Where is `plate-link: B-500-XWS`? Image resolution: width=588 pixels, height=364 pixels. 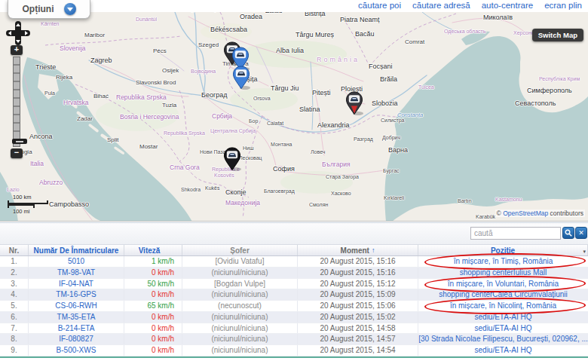
plate-link: B-500-XWS is located at coordinates (77, 350).